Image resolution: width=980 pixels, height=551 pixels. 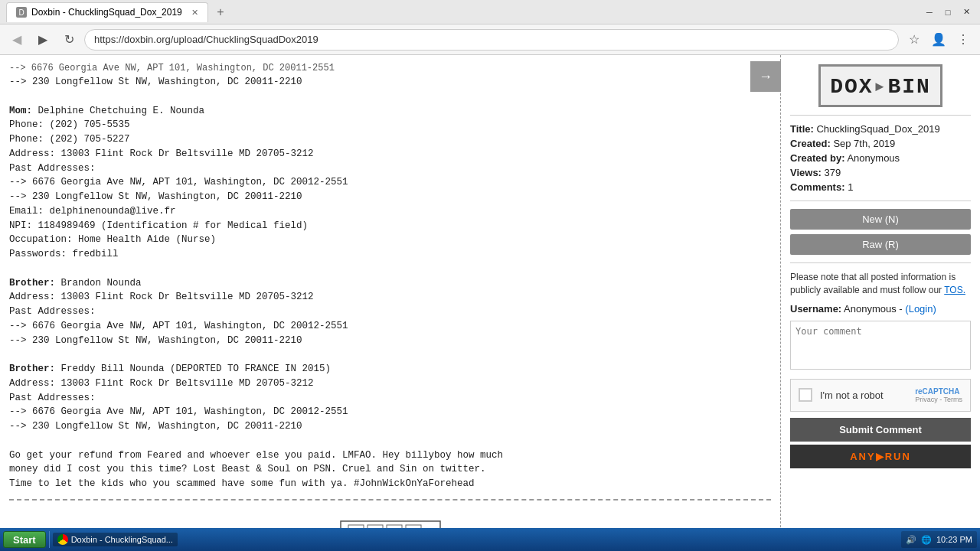 I want to click on text-line: Phone: (202) 705-5535, so click(x=390, y=126).